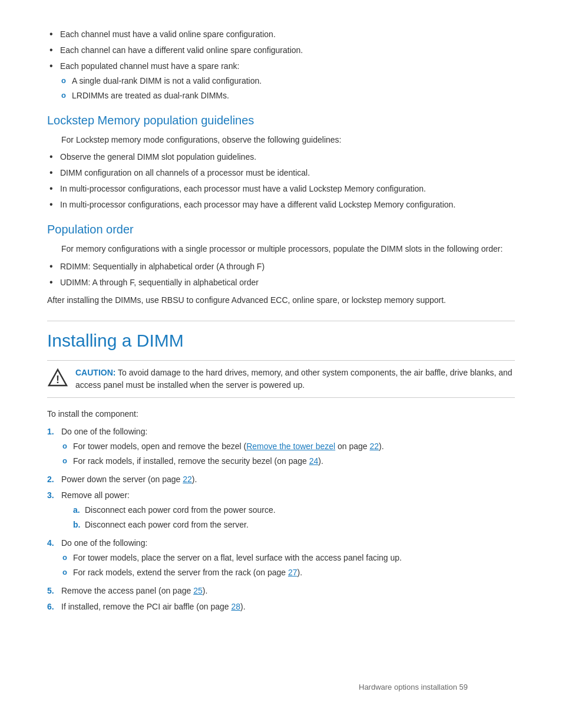 This screenshot has width=562, height=728. Describe the element at coordinates (295, 379) in the screenshot. I see `caution-text: CAUTION: To avoid damage to the hard dri…` at that location.